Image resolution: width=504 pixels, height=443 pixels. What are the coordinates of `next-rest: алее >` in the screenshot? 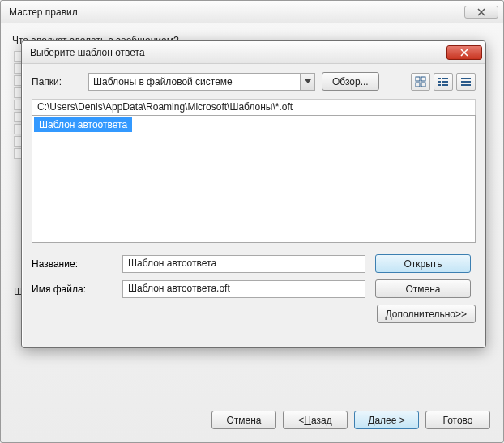 It's located at (389, 420).